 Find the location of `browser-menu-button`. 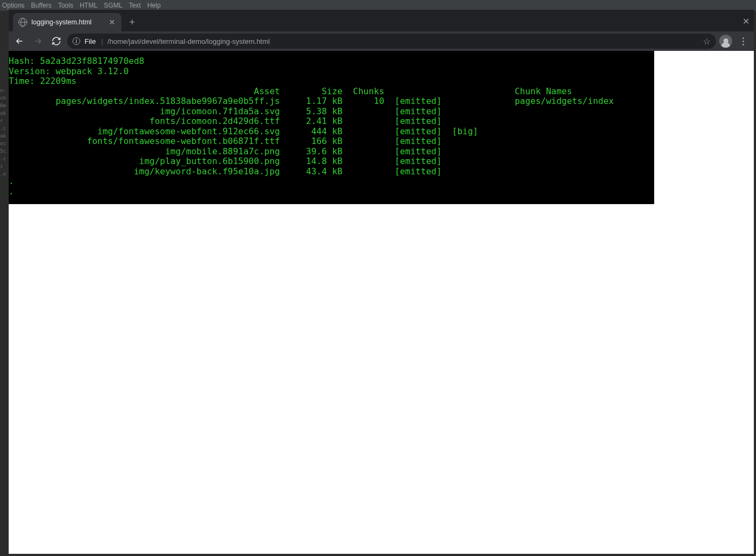

browser-menu-button is located at coordinates (743, 41).